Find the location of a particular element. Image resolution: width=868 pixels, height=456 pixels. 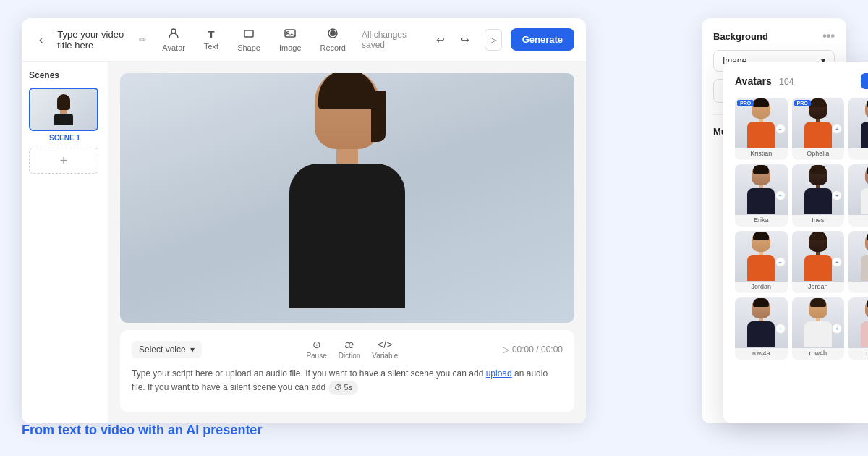

image-icon is located at coordinates (290, 35).